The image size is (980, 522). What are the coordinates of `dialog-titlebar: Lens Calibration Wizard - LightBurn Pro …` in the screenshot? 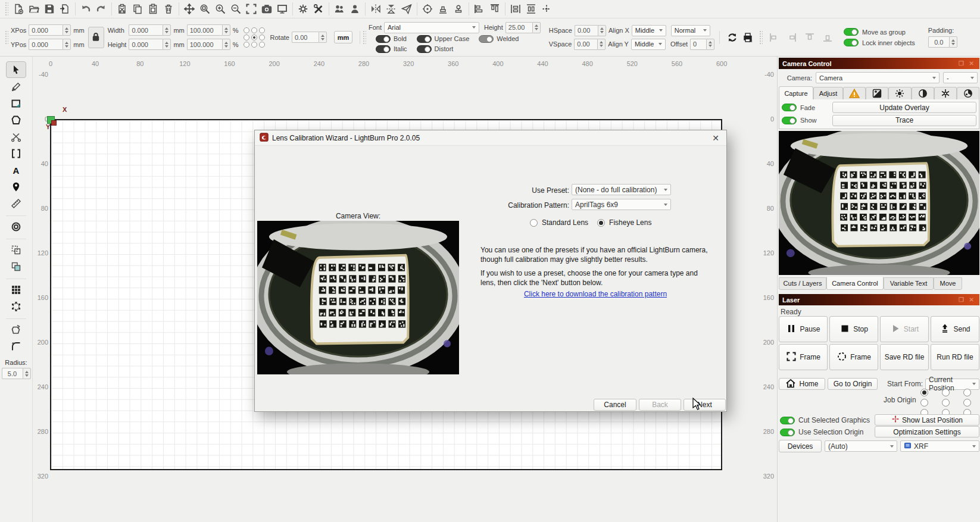 It's located at (491, 138).